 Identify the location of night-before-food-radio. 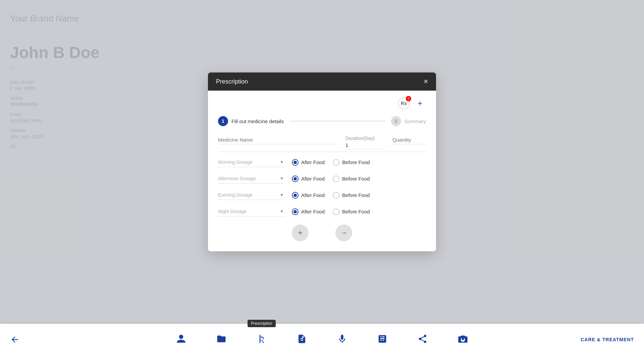
(336, 212).